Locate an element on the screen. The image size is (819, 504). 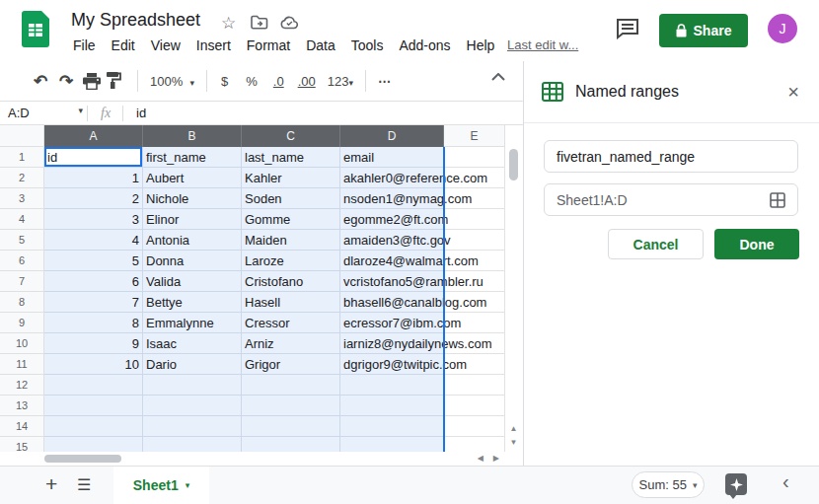
cell-D14 is located at coordinates (393, 426).